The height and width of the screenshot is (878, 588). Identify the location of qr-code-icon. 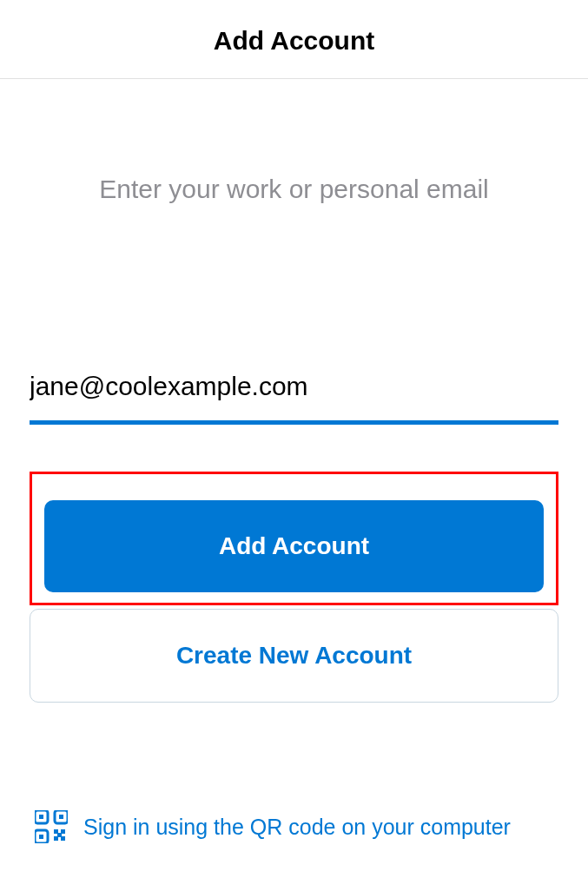
(51, 827).